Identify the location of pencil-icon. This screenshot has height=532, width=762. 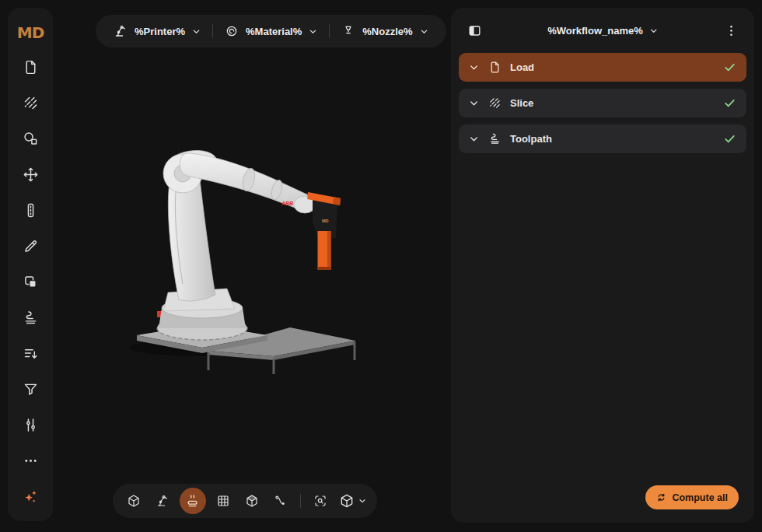
(31, 246).